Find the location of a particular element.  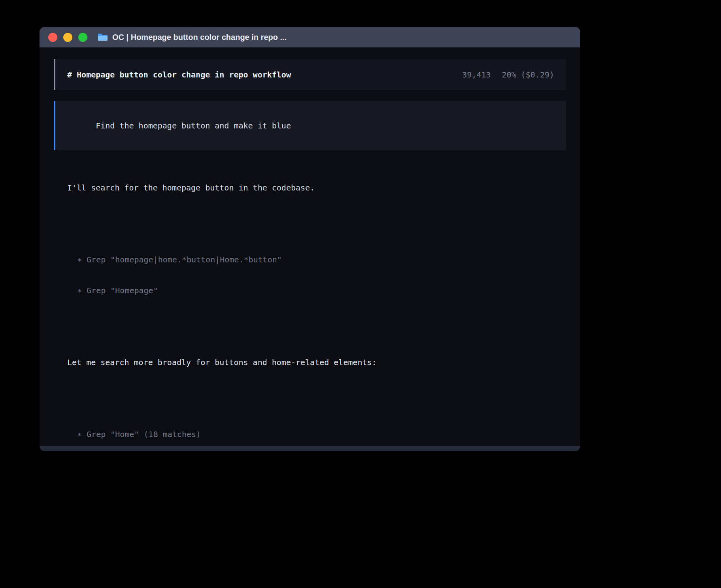

session-header: # Homepage button color change in repo w… is located at coordinates (310, 75).